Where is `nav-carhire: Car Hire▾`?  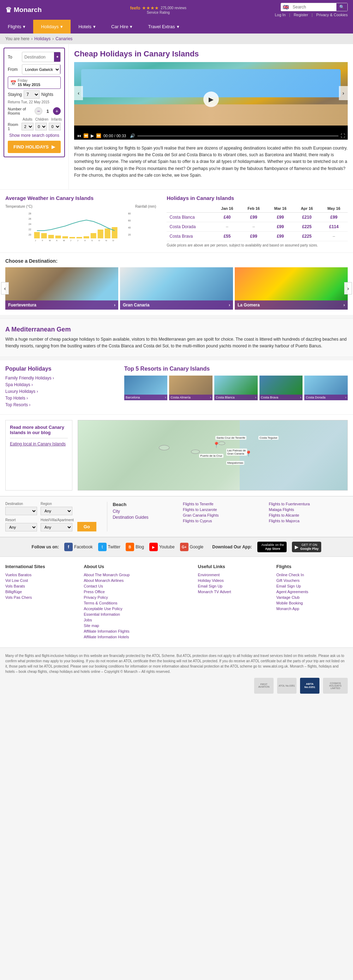 nav-carhire: Car Hire▾ is located at coordinates (122, 27).